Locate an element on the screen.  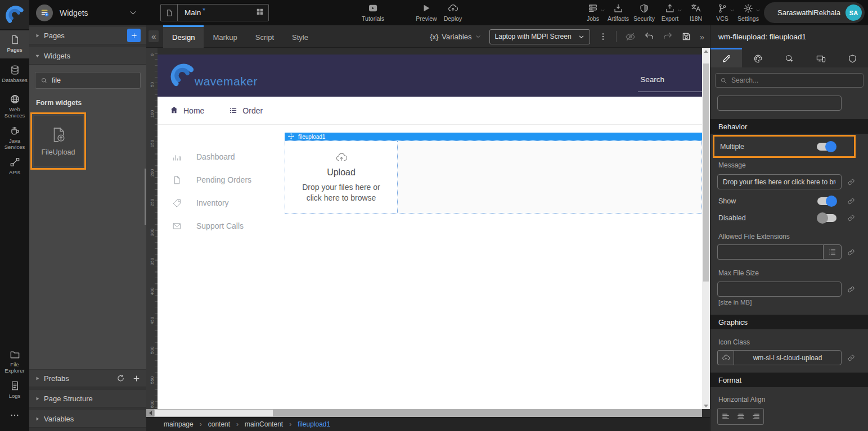
align-center-icon is located at coordinates (740, 416).